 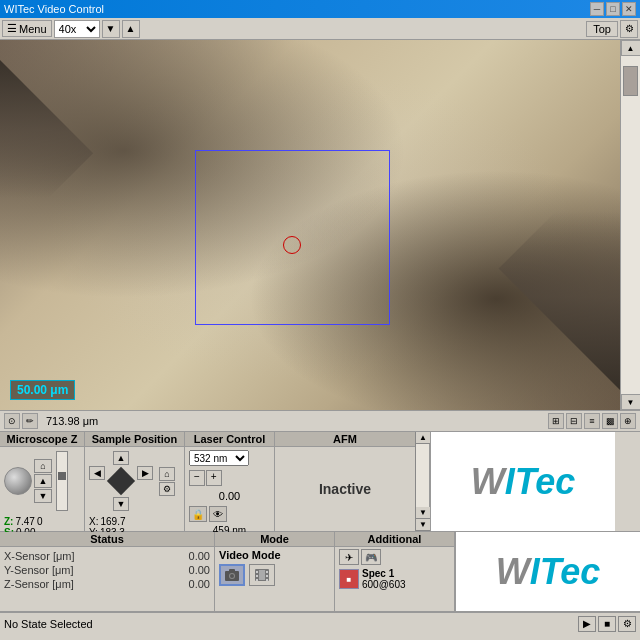 What do you see at coordinates (607, 624) in the screenshot?
I see `stop-button: ■` at bounding box center [607, 624].